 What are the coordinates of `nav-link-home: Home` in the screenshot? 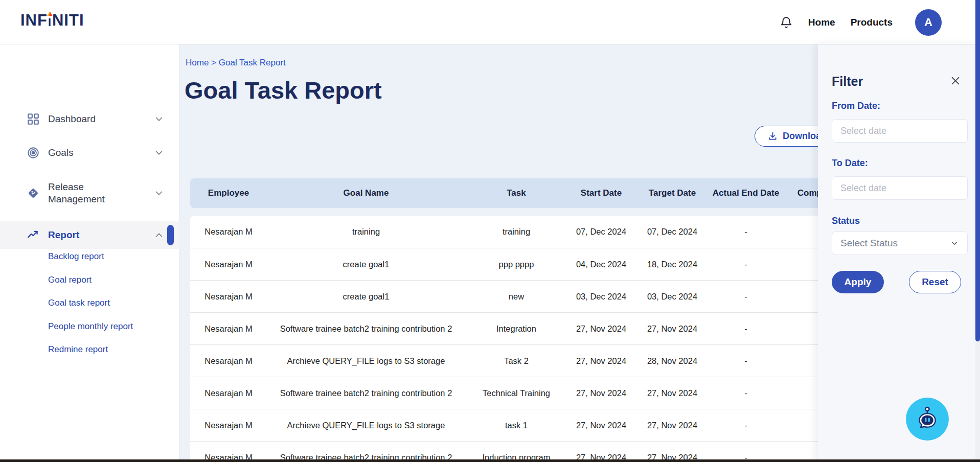 It's located at (822, 22).